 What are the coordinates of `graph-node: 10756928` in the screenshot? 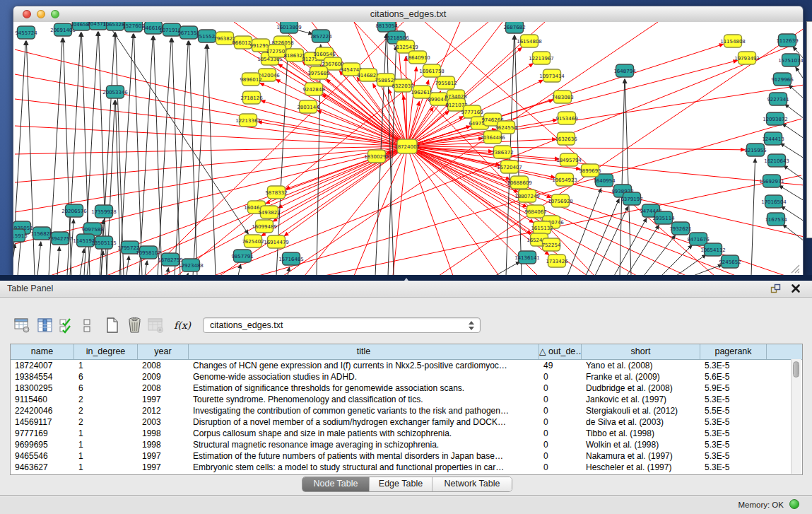 It's located at (560, 201).